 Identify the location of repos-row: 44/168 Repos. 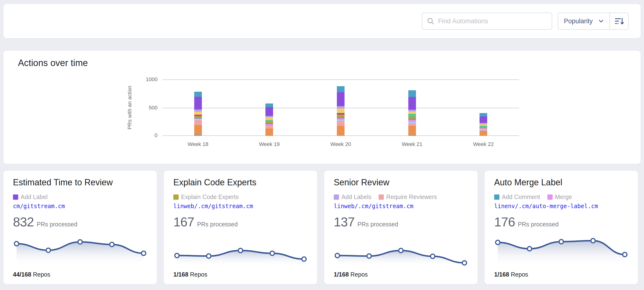
(32, 274).